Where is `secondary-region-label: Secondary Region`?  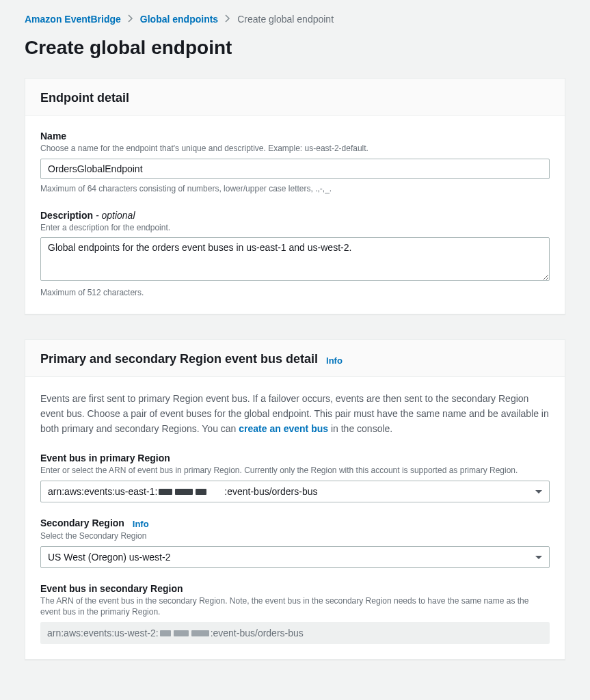 secondary-region-label: Secondary Region is located at coordinates (82, 523).